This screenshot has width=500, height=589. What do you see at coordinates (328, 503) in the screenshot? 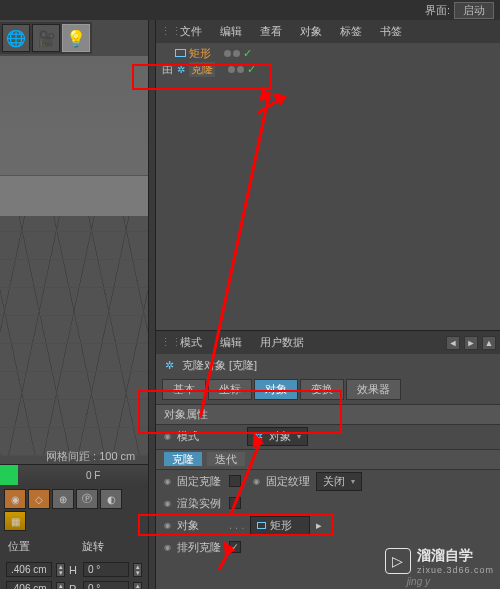
I see `field-renderinst: ◉ 渲染实例` at bounding box center [328, 503].